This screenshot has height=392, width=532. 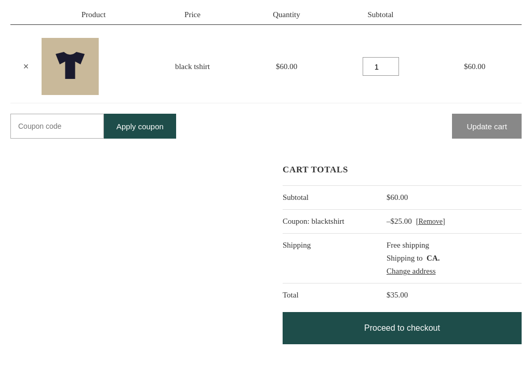 What do you see at coordinates (381, 66) in the screenshot?
I see `quantity-stepper` at bounding box center [381, 66].